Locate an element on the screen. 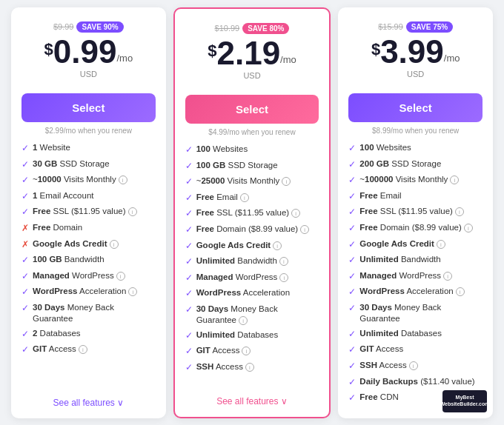 The height and width of the screenshot is (425, 504). feature-item: ✓Free Email is located at coordinates (415, 197).